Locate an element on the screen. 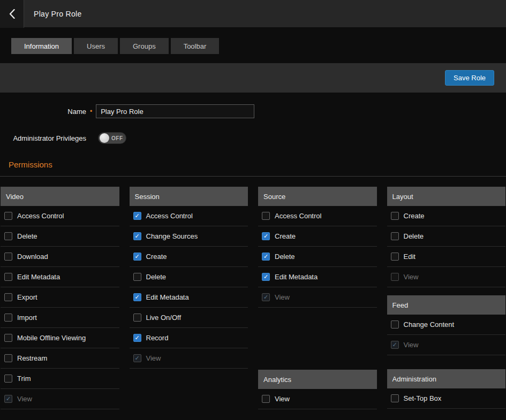  checkbox-video-access-control is located at coordinates (9, 216).